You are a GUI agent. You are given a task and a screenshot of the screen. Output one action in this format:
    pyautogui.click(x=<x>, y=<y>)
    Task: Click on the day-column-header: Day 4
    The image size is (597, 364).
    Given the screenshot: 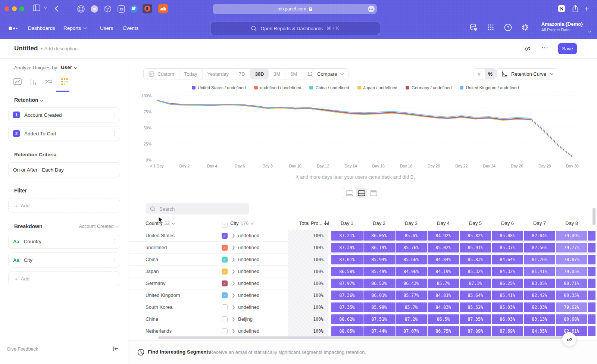 What is the action you would take?
    pyautogui.click(x=443, y=223)
    